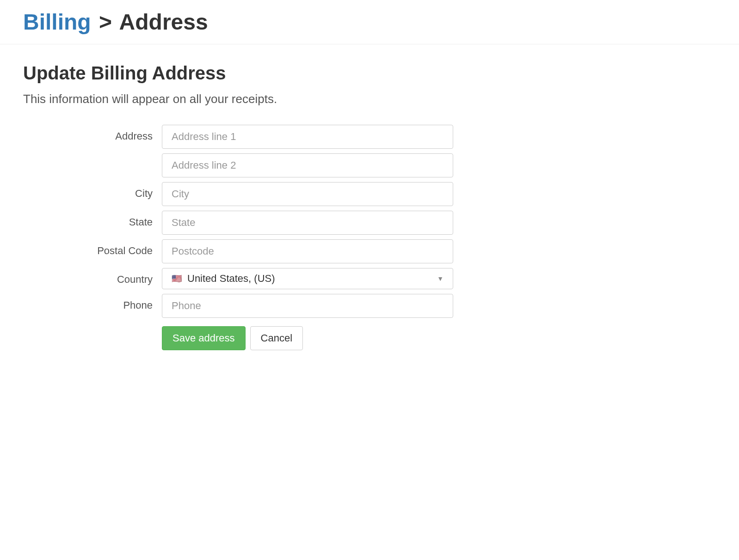 Image resolution: width=739 pixels, height=560 pixels. I want to click on page-title: Update Billing Address, so click(370, 73).